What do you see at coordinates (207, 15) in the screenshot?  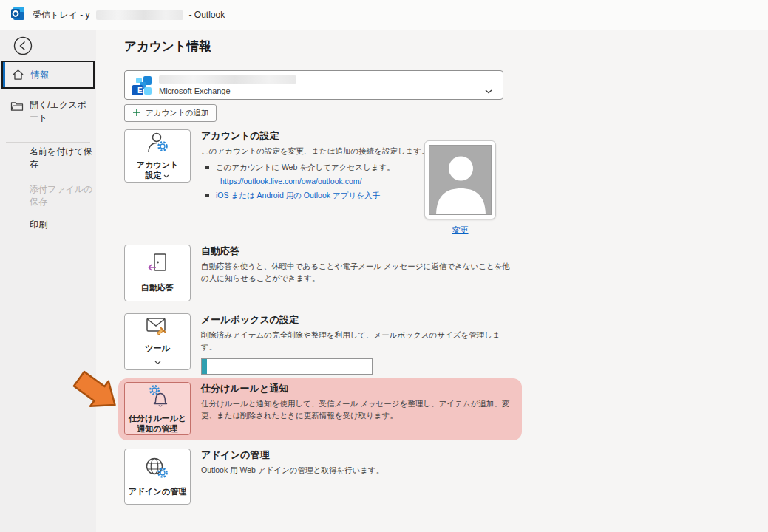 I see `window-title-suffix: - Outlook` at bounding box center [207, 15].